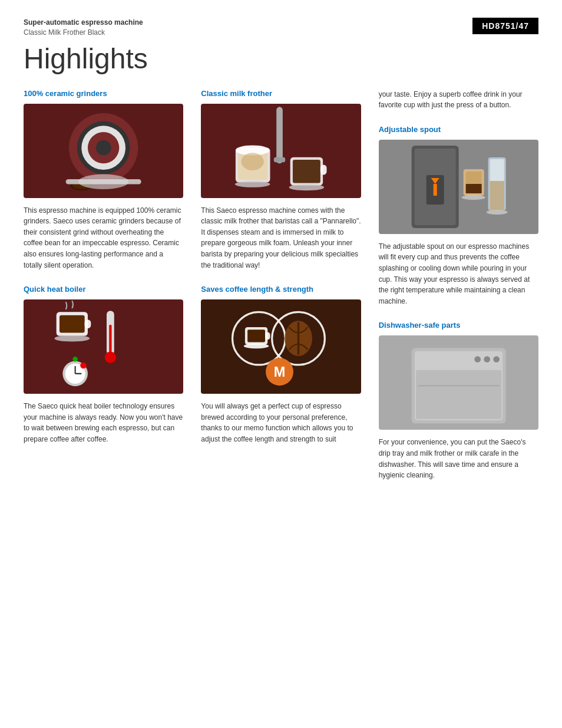  What do you see at coordinates (458, 100) in the screenshot?
I see `feature-memo-continued: your taste. Enjoy a superb coffee drink …` at bounding box center [458, 100].